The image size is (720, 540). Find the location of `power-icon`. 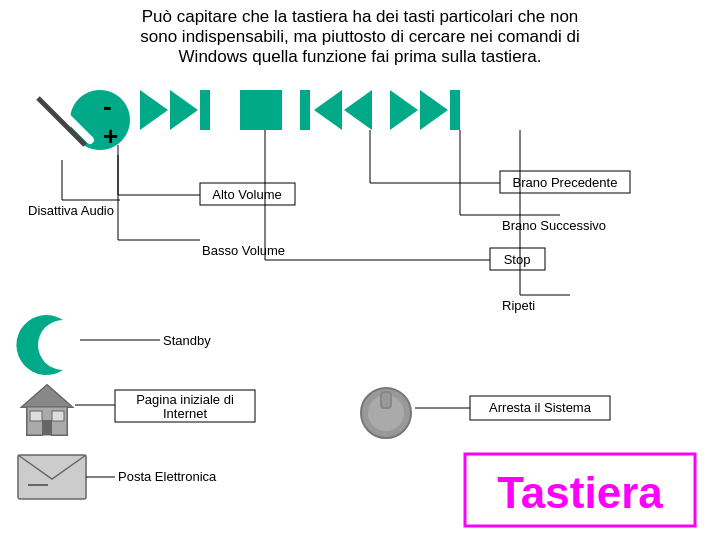

power-icon is located at coordinates (386, 413).